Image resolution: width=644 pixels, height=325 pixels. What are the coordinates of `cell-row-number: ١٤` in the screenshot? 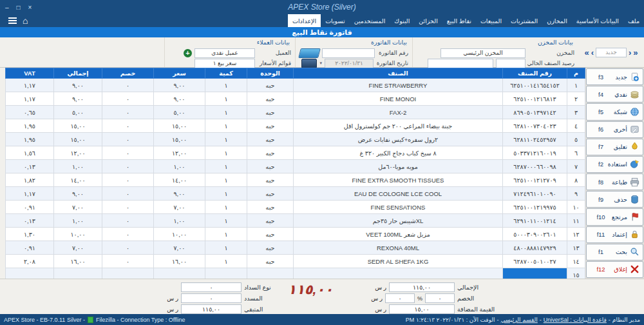 It's located at (576, 262).